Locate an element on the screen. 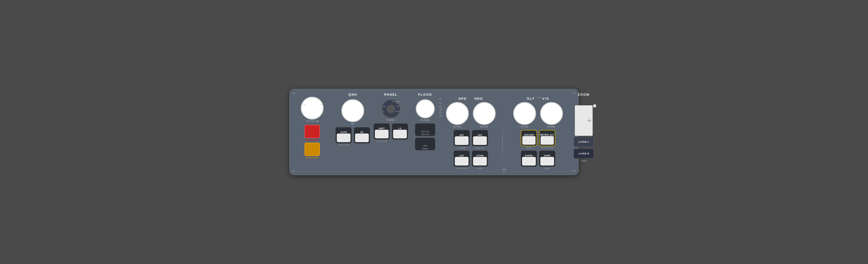  appr-inner is located at coordinates (547, 161).